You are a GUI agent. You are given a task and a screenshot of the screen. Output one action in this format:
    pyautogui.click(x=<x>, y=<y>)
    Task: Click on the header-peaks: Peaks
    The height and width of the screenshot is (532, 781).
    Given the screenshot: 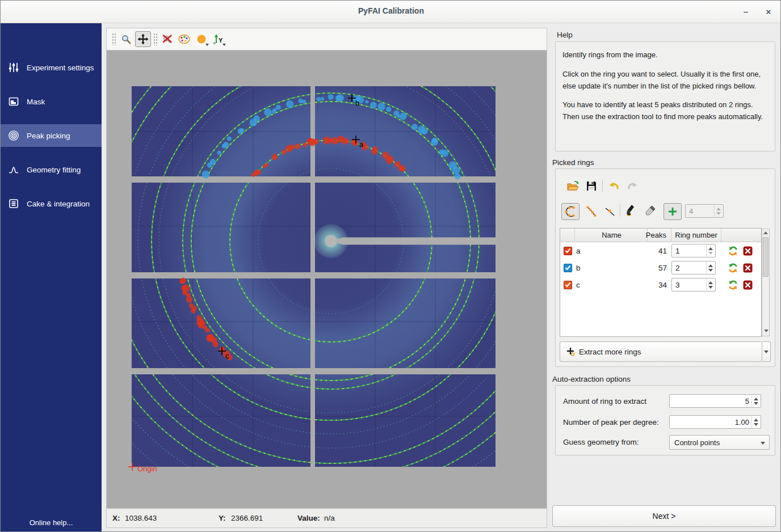 What is the action you would take?
    pyautogui.click(x=660, y=235)
    